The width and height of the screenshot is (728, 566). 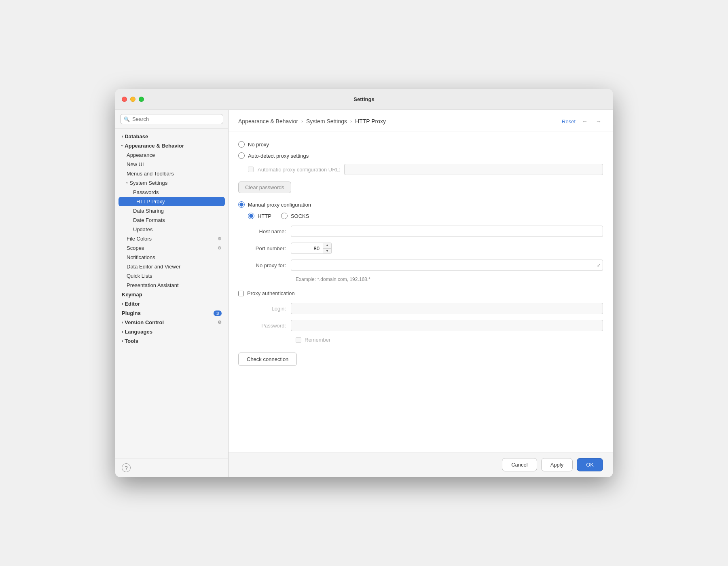 What do you see at coordinates (220, 323) in the screenshot?
I see `gear-icon: ⚙` at bounding box center [220, 323].